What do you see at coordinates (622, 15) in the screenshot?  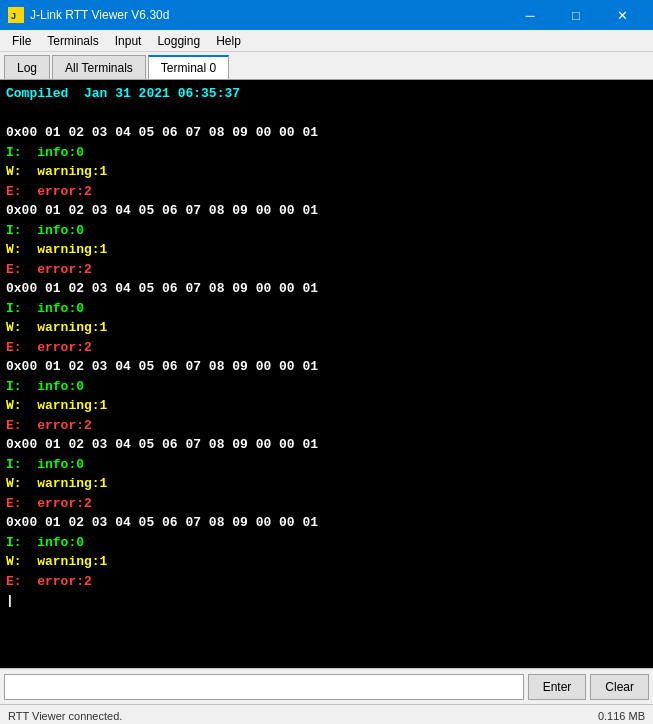 I see `close-button: ✕` at bounding box center [622, 15].